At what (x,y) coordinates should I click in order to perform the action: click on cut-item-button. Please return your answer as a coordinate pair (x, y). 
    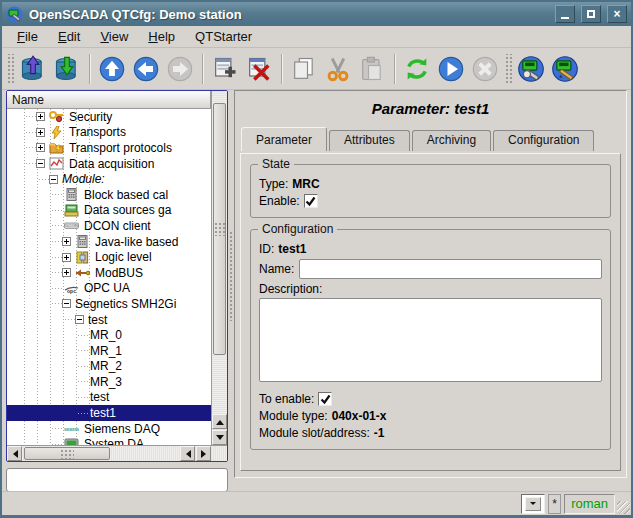
    Looking at the image, I should click on (338, 69).